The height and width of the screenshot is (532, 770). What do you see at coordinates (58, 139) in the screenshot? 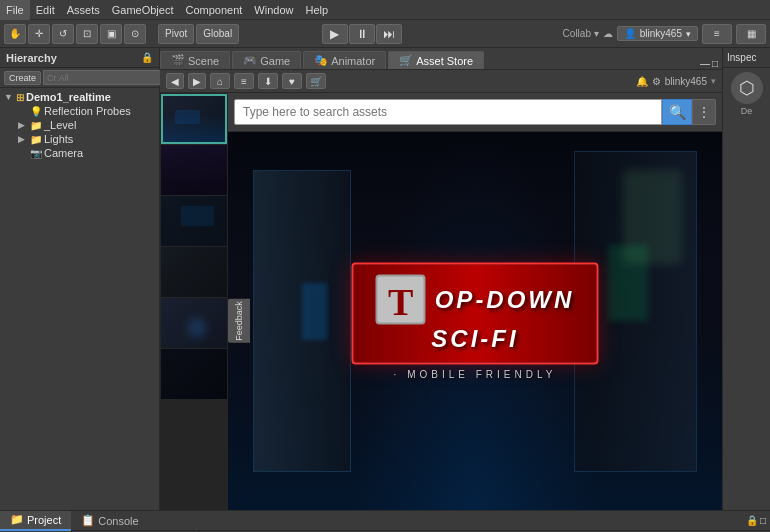
I see `lights-label: Lights` at bounding box center [58, 139].